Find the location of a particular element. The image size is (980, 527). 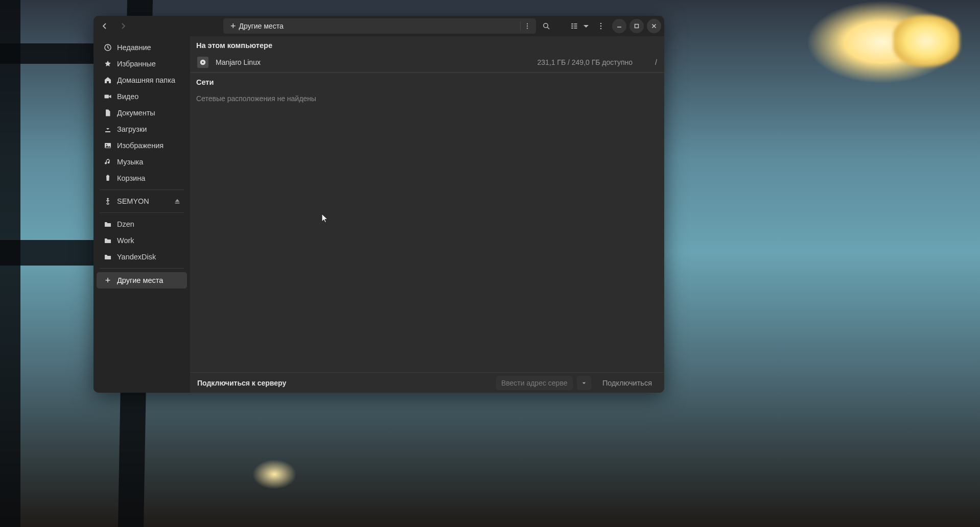

nav-forward-button is located at coordinates (123, 26).